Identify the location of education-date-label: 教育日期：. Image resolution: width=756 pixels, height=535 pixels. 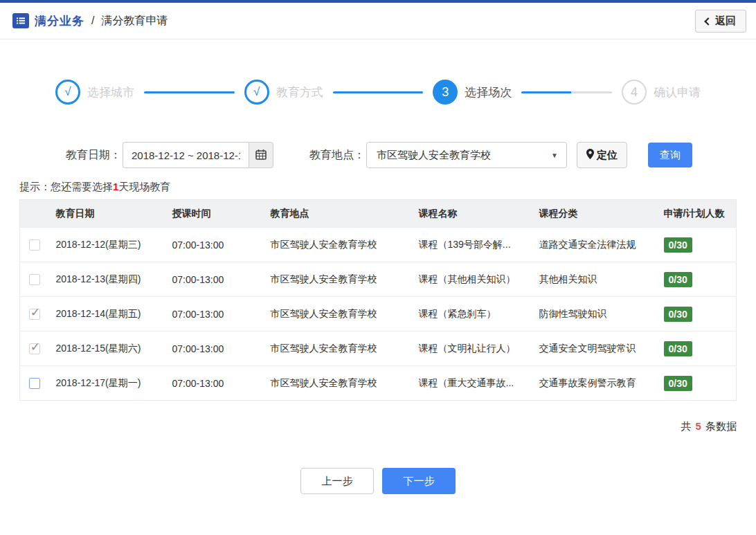
(93, 155).